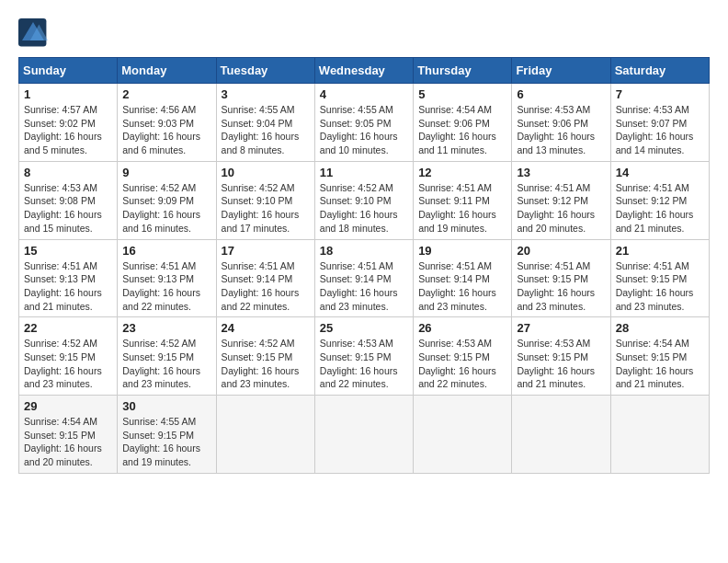 The width and height of the screenshot is (728, 563). I want to click on calendar-cell: 18Sunrise: 4:51 AMSunset: 9:14 PMDayligh…, so click(364, 278).